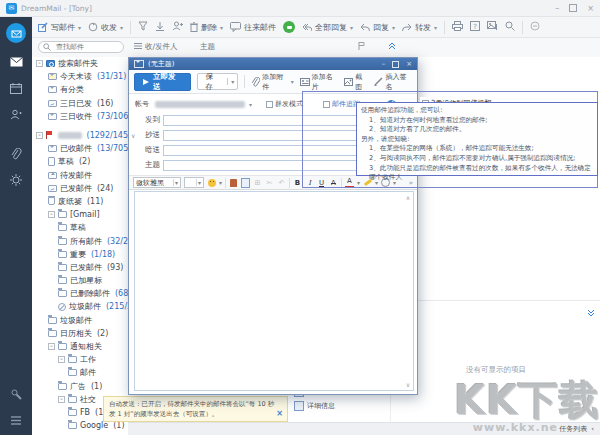  Describe the element at coordinates (246, 182) in the screenshot. I see `paste-button` at that location.